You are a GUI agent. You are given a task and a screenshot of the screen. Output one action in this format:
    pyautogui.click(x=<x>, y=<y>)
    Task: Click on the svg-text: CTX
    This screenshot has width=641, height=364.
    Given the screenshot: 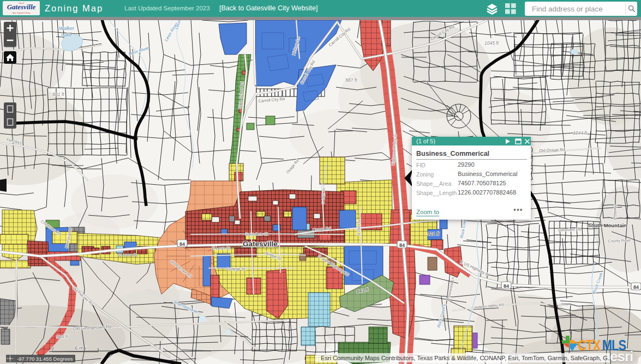 What is the action you would take?
    pyautogui.click(x=589, y=344)
    